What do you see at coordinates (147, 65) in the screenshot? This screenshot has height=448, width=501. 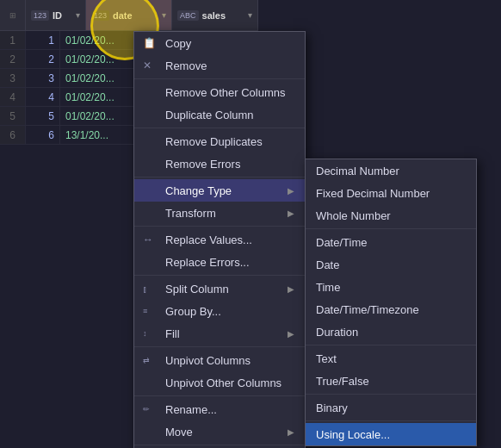 I see `remove-icon: ✕` at bounding box center [147, 65].